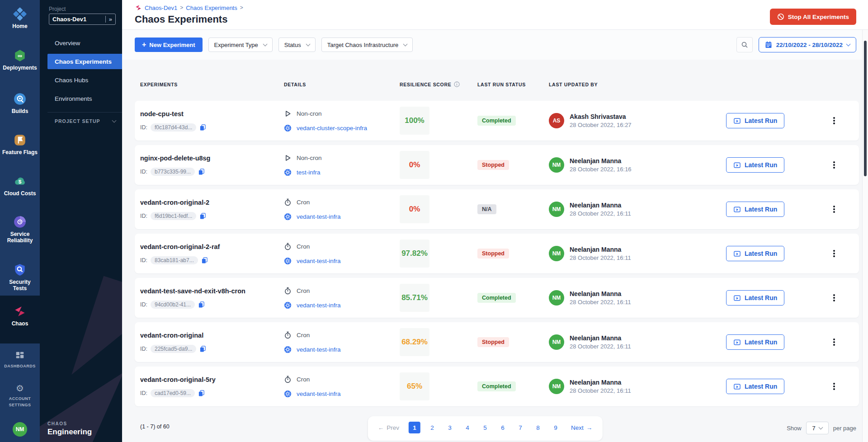  Describe the element at coordinates (807, 45) in the screenshot. I see `date-range-picker: 22/10/2022 - 28/10/2022` at that location.